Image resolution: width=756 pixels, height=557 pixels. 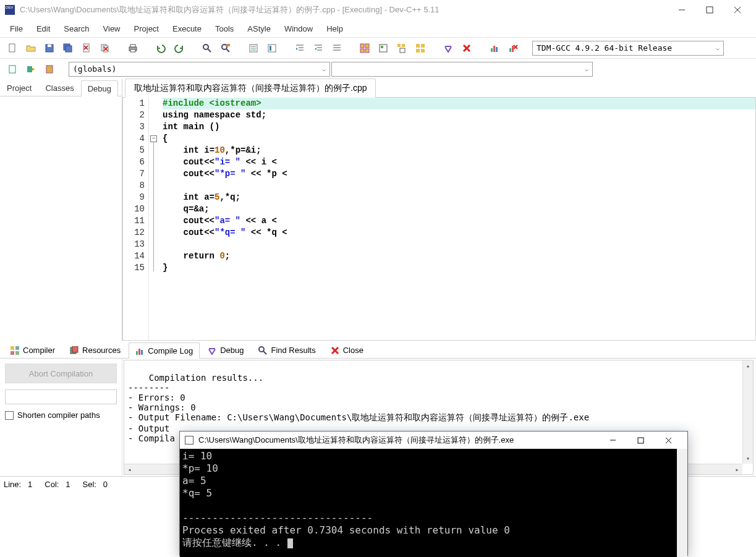 What do you see at coordinates (130, 470) in the screenshot?
I see `scroll-left-icon: ◂` at bounding box center [130, 470].